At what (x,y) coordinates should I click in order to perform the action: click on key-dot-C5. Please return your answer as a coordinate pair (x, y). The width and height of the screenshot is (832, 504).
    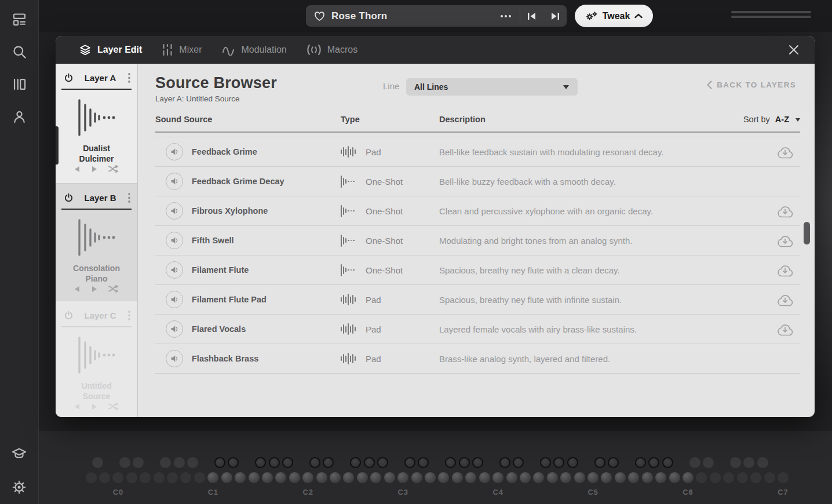
    Looking at the image, I should click on (593, 477).